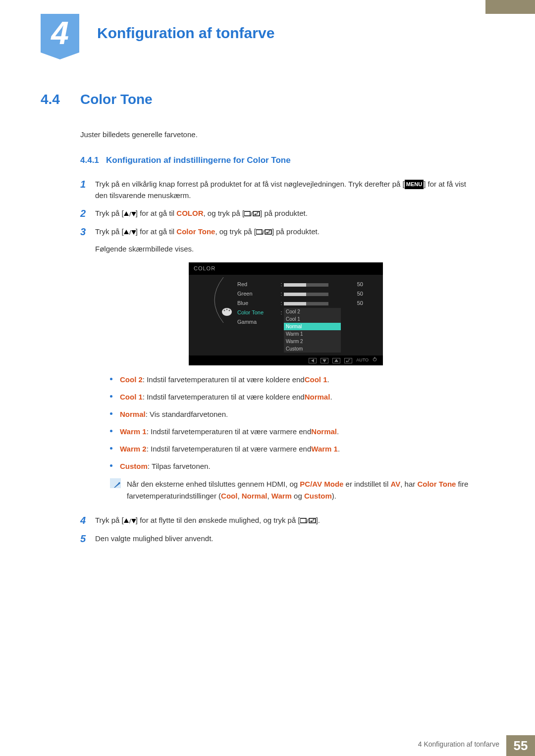 This screenshot has width=535, height=756. I want to click on osd-auto-label: AUTO, so click(363, 360).